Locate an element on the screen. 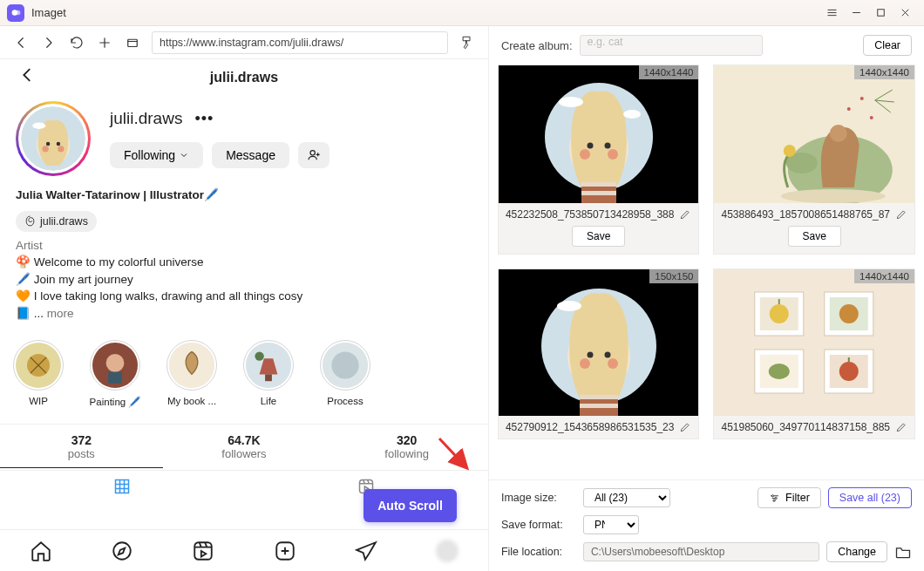 The width and height of the screenshot is (924, 571). messages-icon is located at coordinates (366, 551).